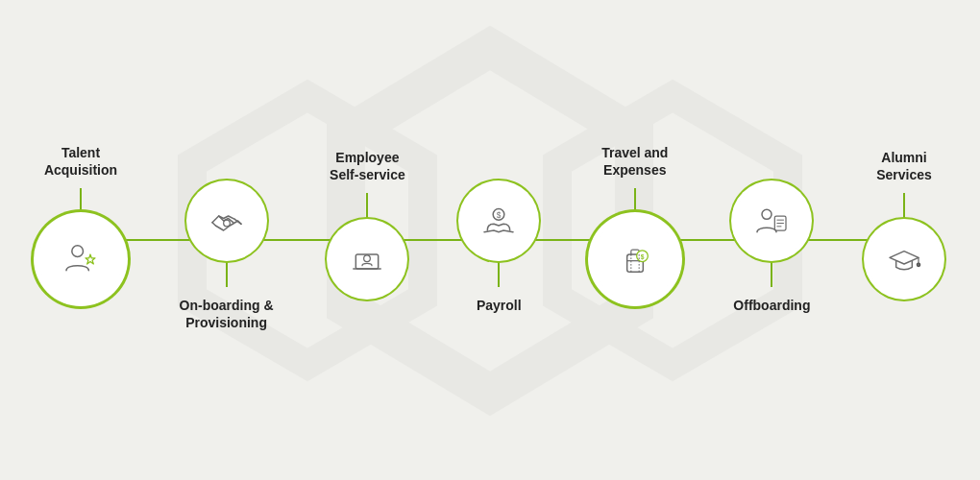 The width and height of the screenshot is (980, 480). Describe the element at coordinates (81, 259) in the screenshot. I see `circle-talent-acquisition` at that location.